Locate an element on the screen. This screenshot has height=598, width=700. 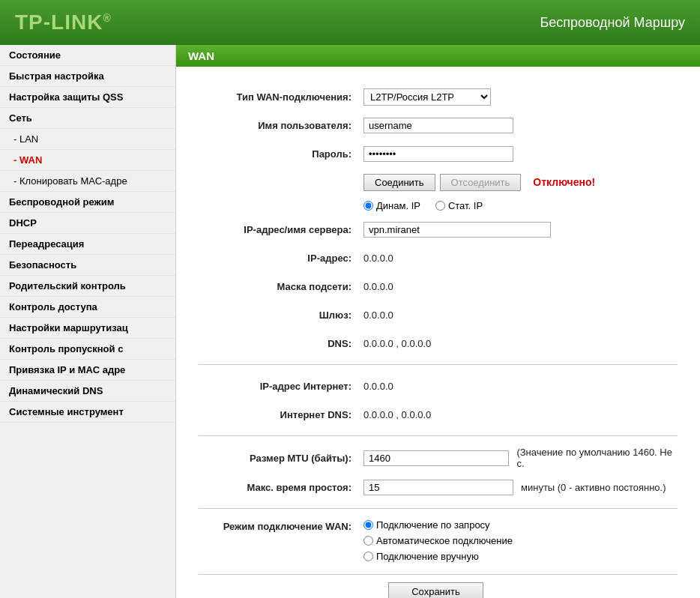
divider2 is located at coordinates (438, 436).